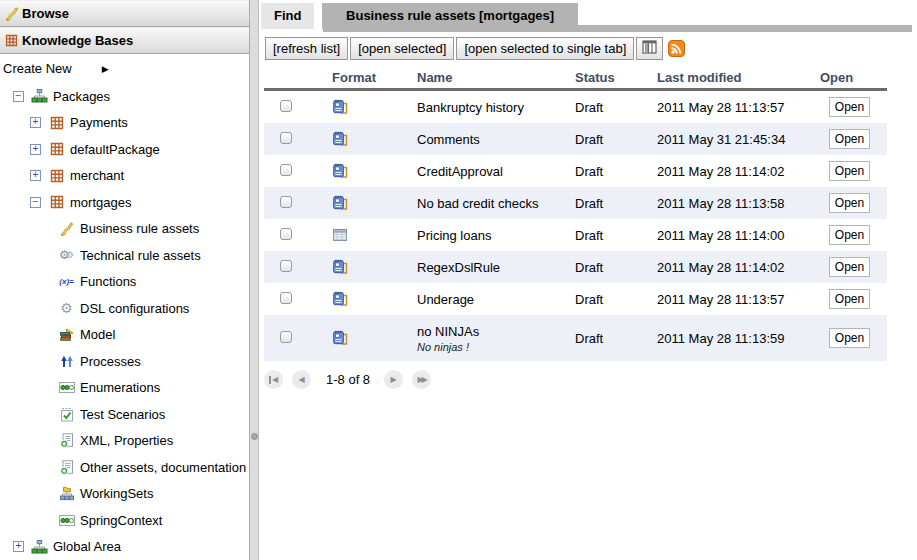 The width and height of the screenshot is (917, 560). What do you see at coordinates (254, 280) in the screenshot?
I see `panel-splitter` at bounding box center [254, 280].